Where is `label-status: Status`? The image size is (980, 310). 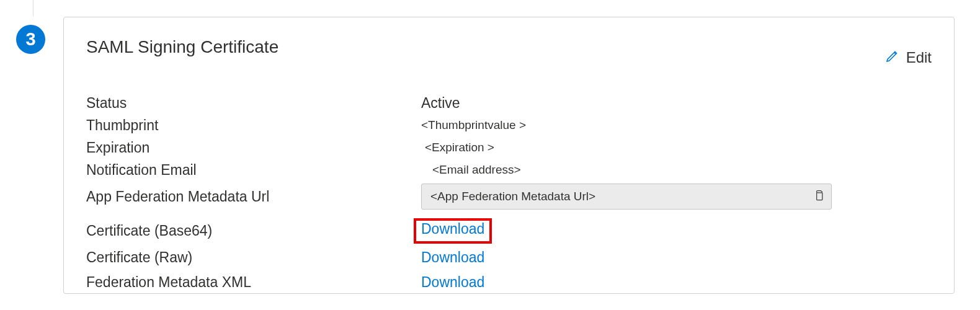 label-status: Status is located at coordinates (254, 103).